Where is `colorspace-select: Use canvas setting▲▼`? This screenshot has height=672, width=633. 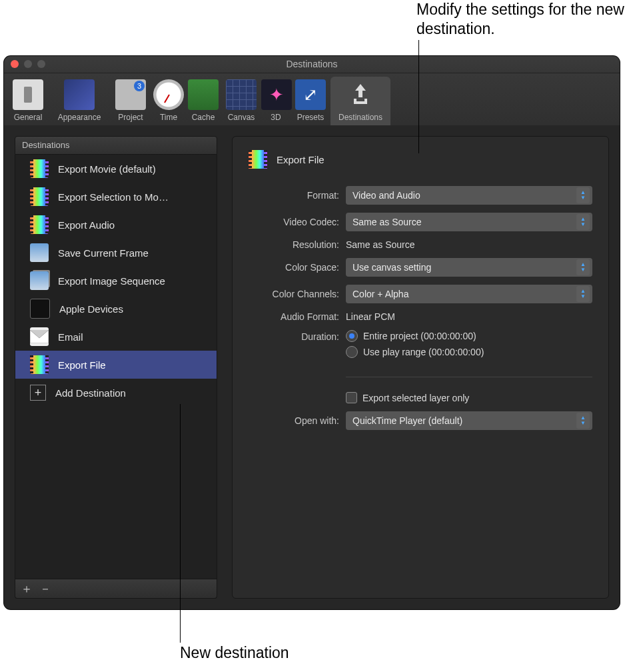
colorspace-select: Use canvas setting▲▼ is located at coordinates (469, 267).